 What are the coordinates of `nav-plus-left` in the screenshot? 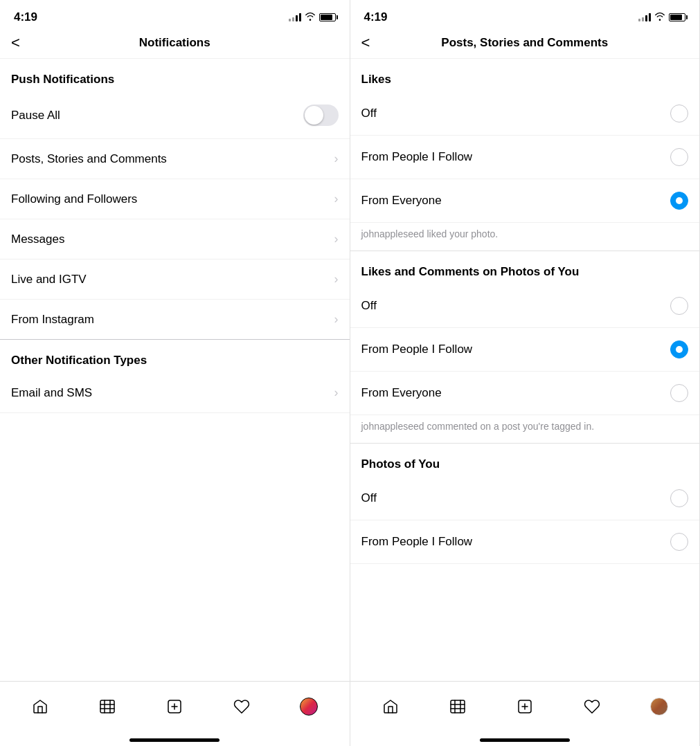 It's located at (174, 707).